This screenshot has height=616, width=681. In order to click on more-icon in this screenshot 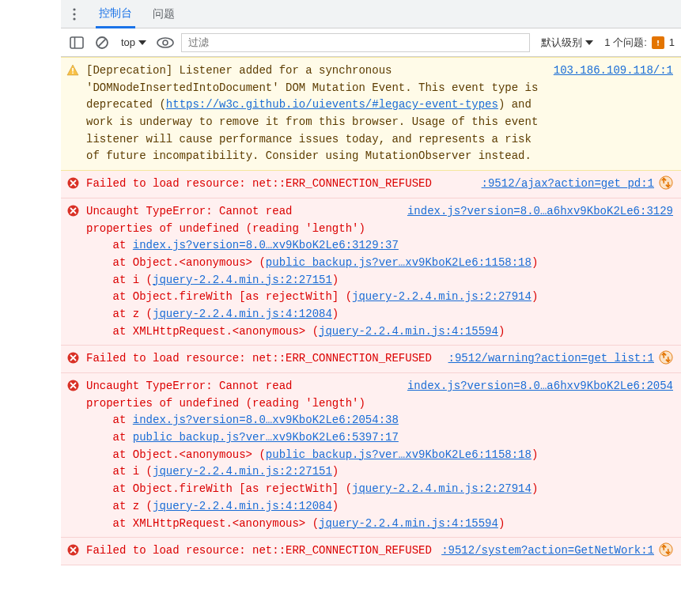, I will do `click(74, 14)`.